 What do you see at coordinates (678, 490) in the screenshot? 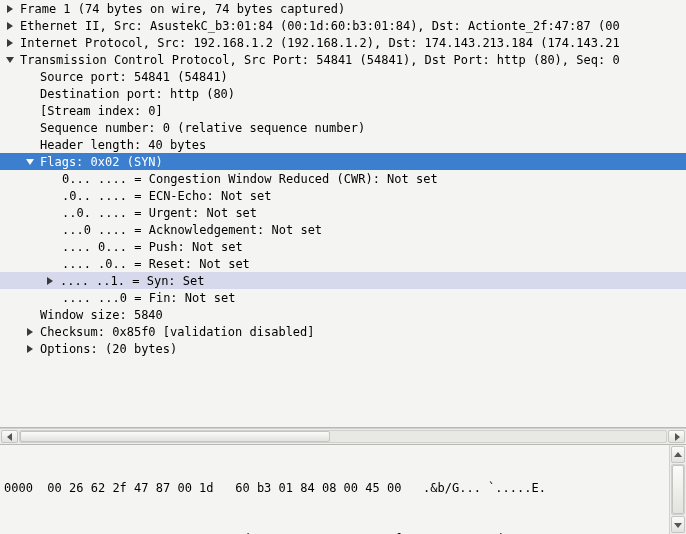
I see `scroll-track-v` at bounding box center [678, 490].